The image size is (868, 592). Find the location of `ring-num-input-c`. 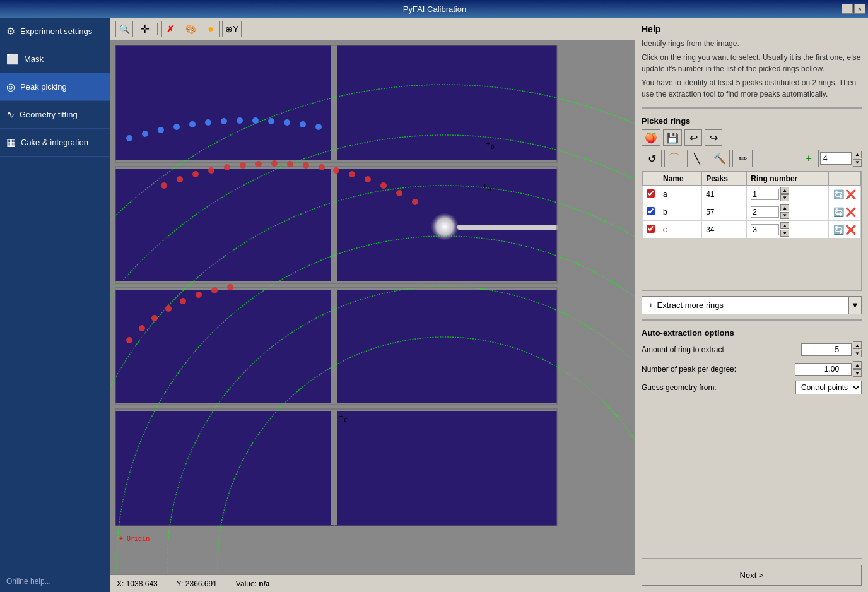

ring-num-input-c is located at coordinates (765, 230).